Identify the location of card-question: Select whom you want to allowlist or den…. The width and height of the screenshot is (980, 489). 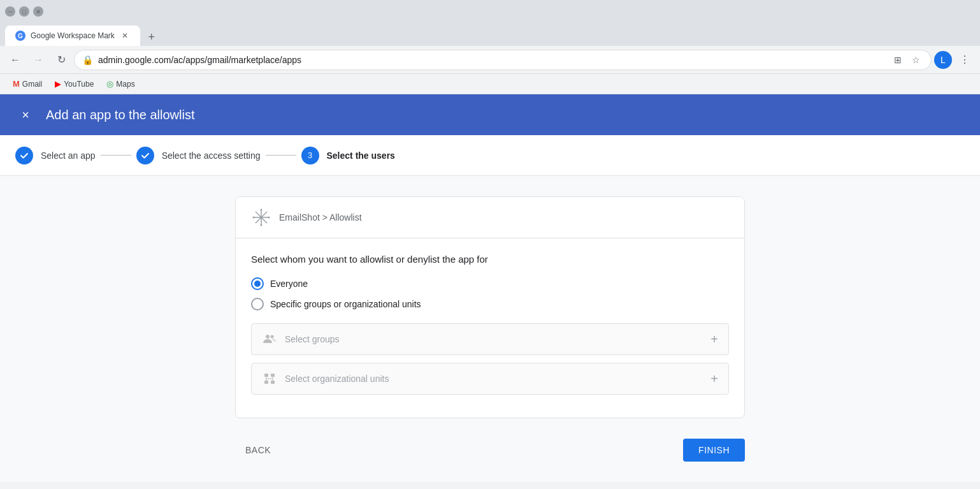
(490, 259).